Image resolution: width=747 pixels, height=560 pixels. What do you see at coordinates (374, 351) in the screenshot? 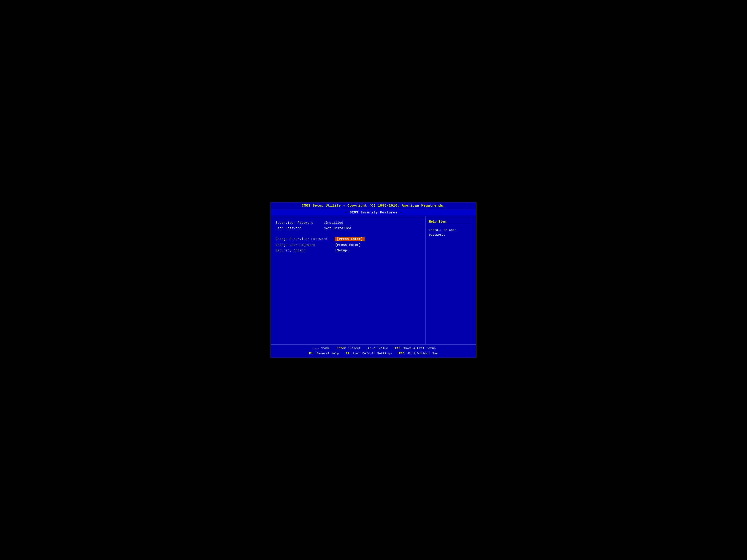
I see `footer: ↑↓←→ :Move Enter :Select +/-/: Value F10…` at bounding box center [374, 351].